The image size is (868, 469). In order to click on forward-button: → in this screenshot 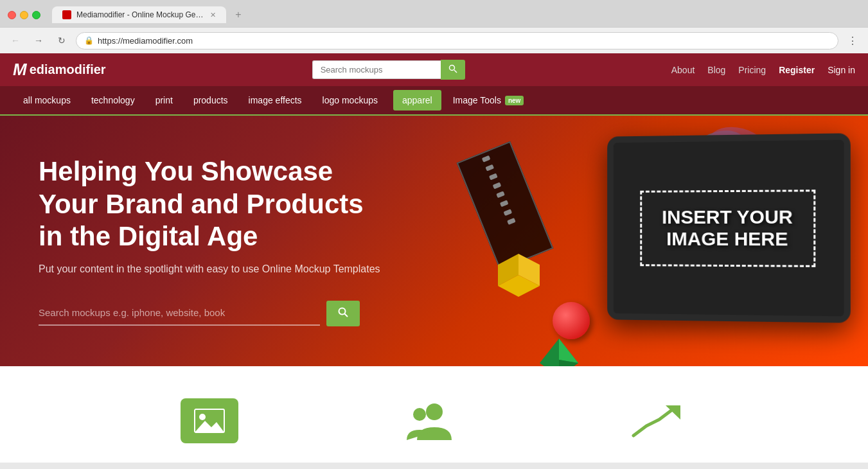, I will do `click(39, 40)`.